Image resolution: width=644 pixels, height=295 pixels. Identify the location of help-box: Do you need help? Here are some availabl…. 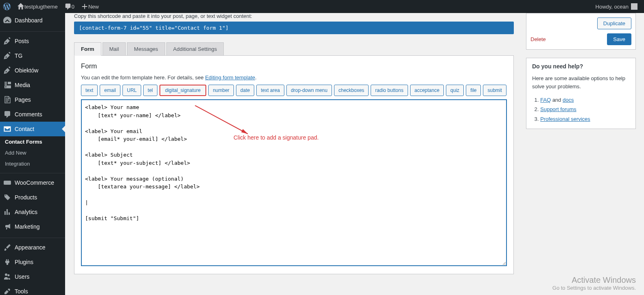
(581, 94).